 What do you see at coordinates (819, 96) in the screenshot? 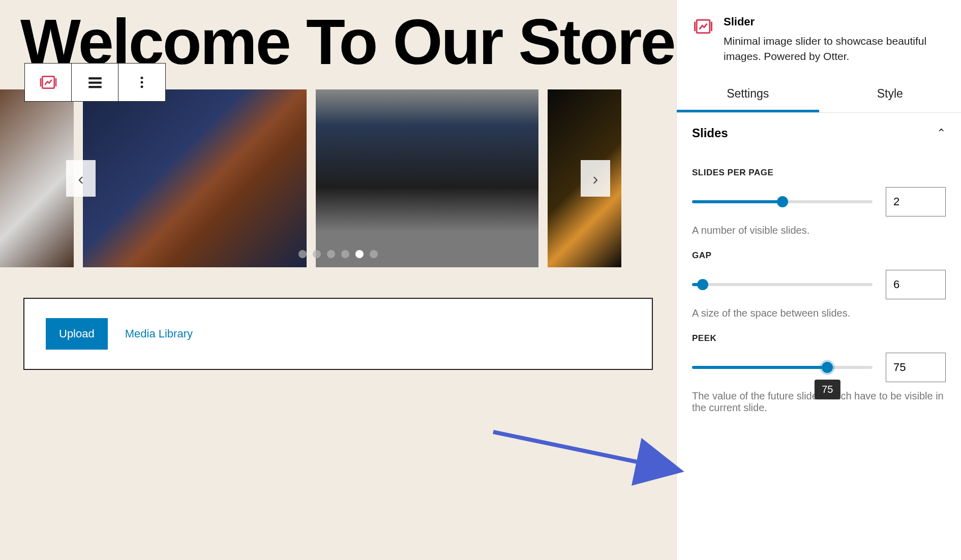
I see `inspector-tabs: Settings Style` at bounding box center [819, 96].